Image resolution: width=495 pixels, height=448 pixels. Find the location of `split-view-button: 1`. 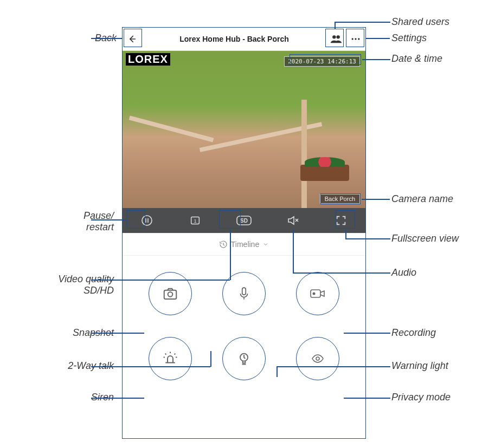

split-view-button: 1 is located at coordinates (195, 220).